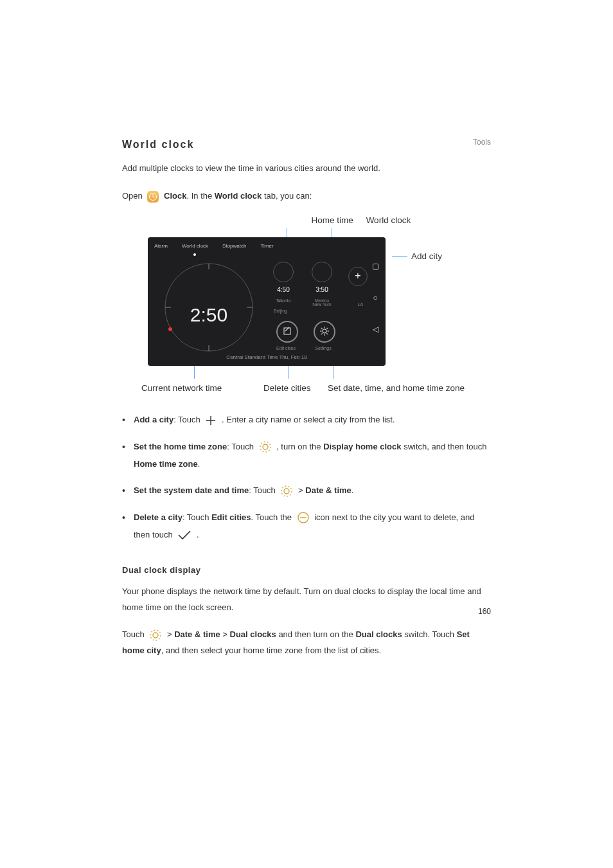 This screenshot has width=613, height=868. What do you see at coordinates (312, 455) in the screenshot?
I see `bullet-home-time-zone: Set the home time zone: Touch , turn on …` at bounding box center [312, 455].